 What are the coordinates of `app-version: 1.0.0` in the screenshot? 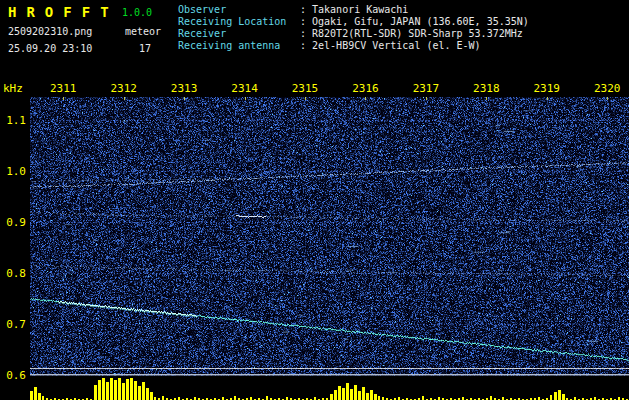 It's located at (137, 12).